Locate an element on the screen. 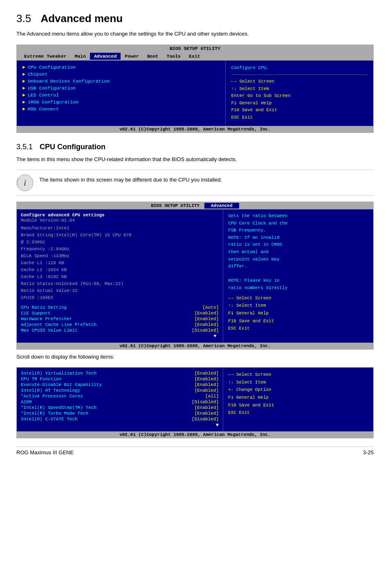 The image size is (390, 588). bios-item-cpu: ►CPU Configuration is located at coordinates (121, 67).